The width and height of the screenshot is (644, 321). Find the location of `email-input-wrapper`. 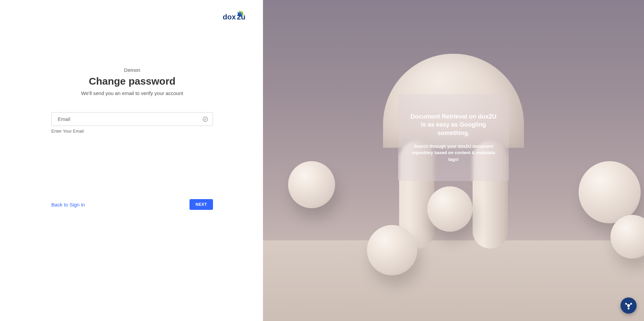

email-input-wrapper is located at coordinates (132, 119).